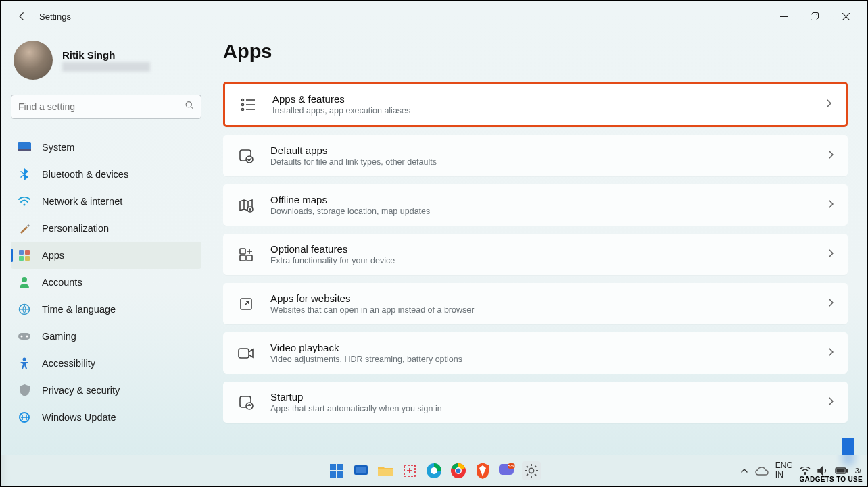  What do you see at coordinates (762, 471) in the screenshot?
I see `onedrive-icon` at bounding box center [762, 471].